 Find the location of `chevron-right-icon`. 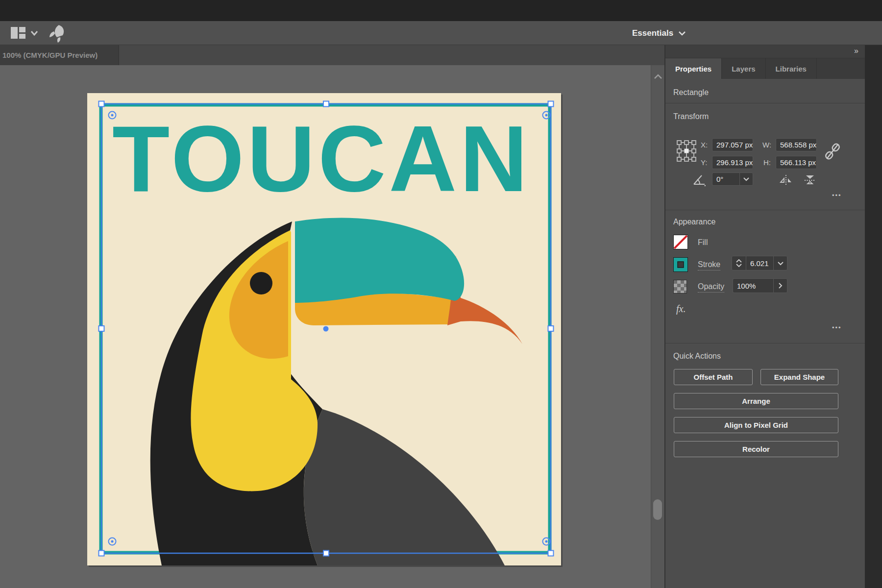

chevron-right-icon is located at coordinates (780, 286).